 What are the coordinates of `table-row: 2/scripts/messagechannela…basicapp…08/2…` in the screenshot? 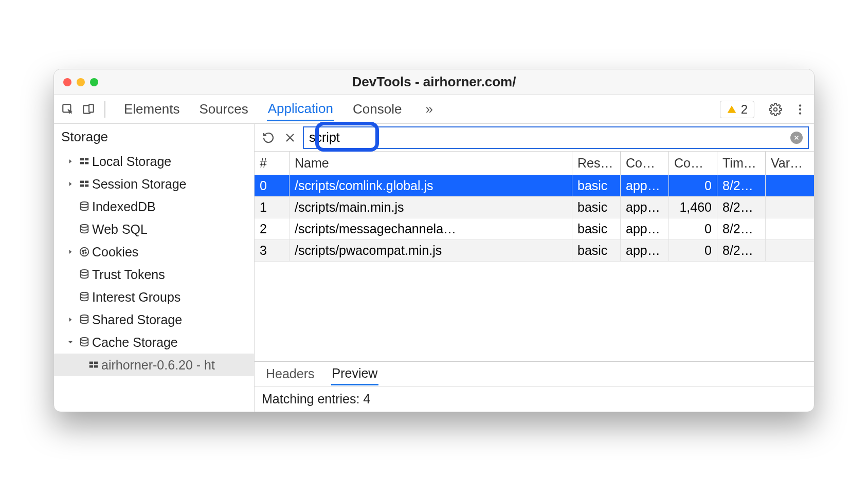 It's located at (534, 229).